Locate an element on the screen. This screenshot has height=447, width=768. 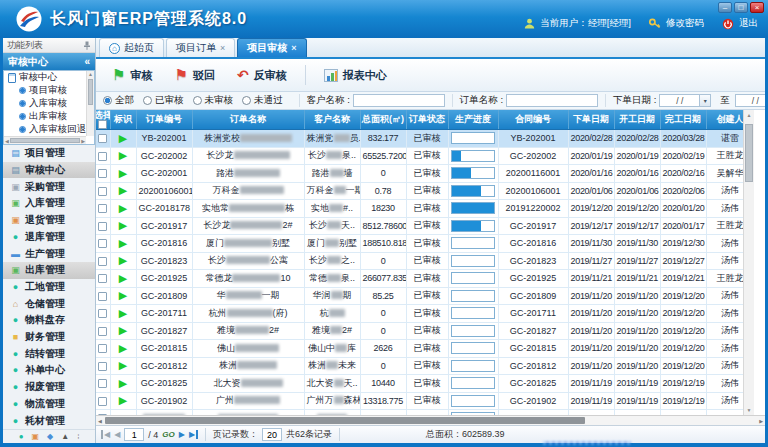
sidebar-item-物流管理: ●物流管理 is located at coordinates (49, 404).